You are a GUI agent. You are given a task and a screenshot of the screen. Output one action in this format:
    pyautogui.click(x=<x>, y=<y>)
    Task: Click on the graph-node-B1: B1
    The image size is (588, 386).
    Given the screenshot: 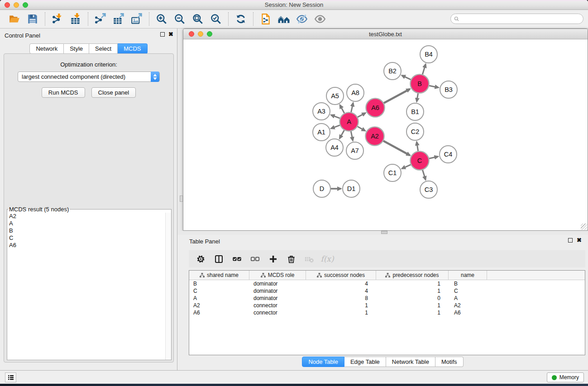 What is the action you would take?
    pyautogui.click(x=415, y=112)
    